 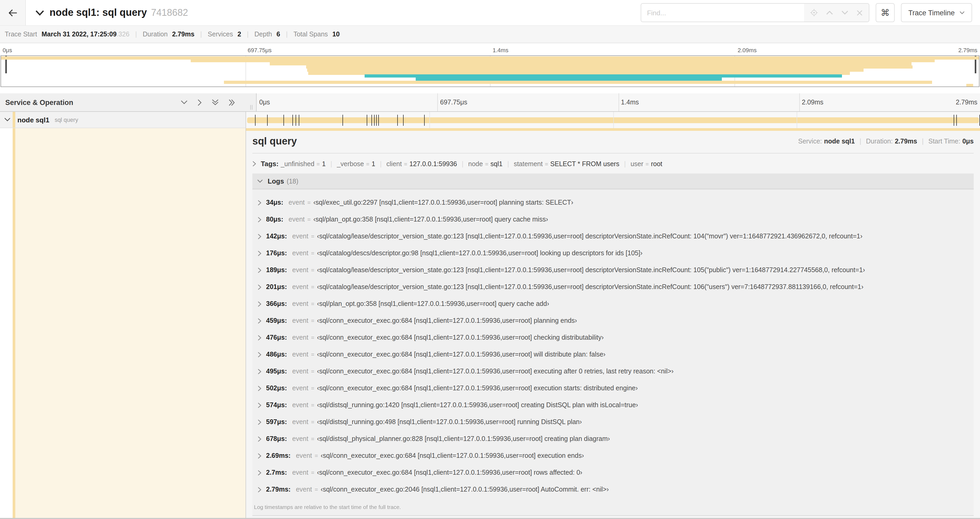 What do you see at coordinates (422, 164) in the screenshot?
I see `tag-item: client=127.0.0.1:59936` at bounding box center [422, 164].